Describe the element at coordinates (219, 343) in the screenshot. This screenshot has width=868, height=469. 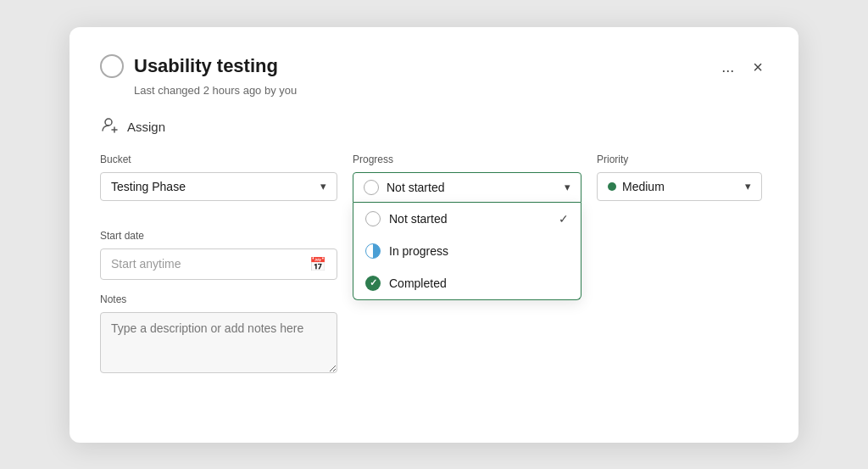
I see `notes-textarea` at that location.